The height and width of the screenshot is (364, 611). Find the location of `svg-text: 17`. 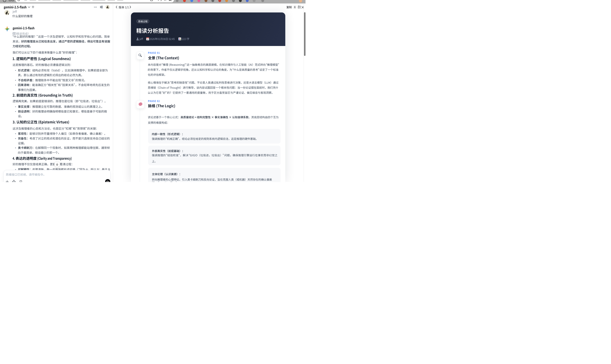

svg-text: 17 is located at coordinates (148, 39).